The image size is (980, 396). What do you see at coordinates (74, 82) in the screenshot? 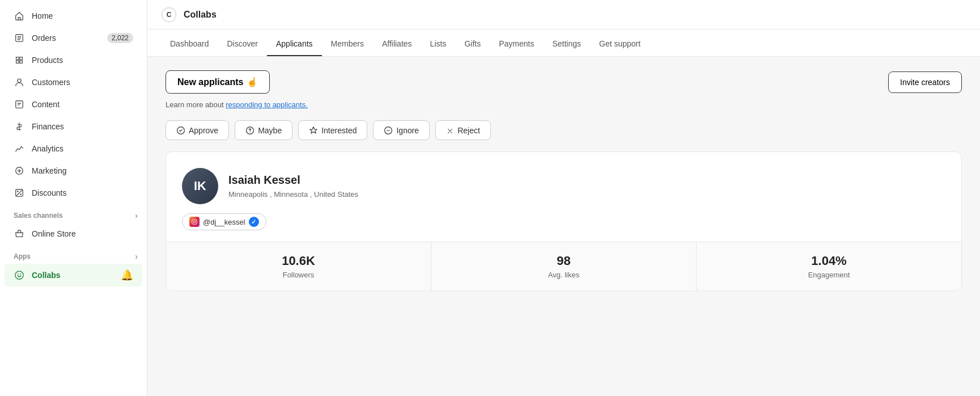
I see `sidebar-item-customers: Customers` at bounding box center [74, 82].